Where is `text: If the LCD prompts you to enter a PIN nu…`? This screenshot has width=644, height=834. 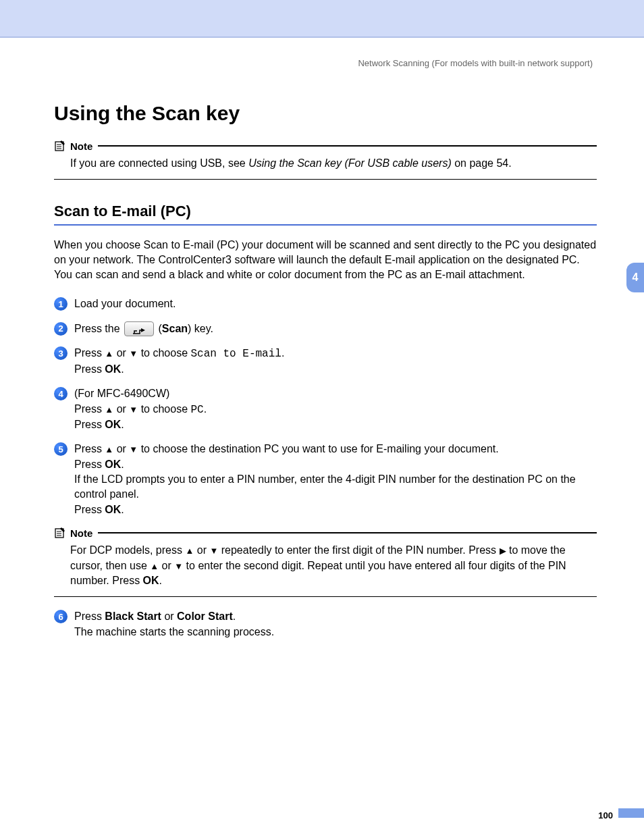 text: If the LCD prompts you to enter a PIN nu… is located at coordinates (325, 486).